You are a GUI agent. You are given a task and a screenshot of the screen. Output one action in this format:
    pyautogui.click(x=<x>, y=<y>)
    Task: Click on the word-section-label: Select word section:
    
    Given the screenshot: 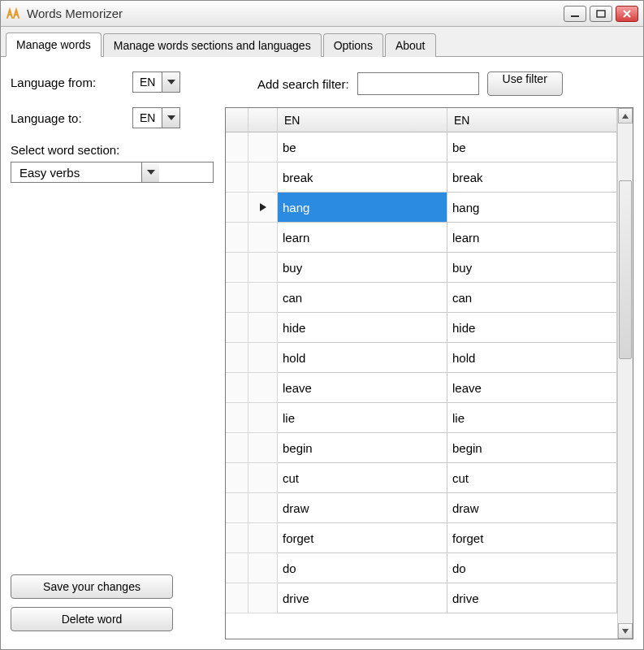 What is the action you would take?
    pyautogui.click(x=112, y=150)
    